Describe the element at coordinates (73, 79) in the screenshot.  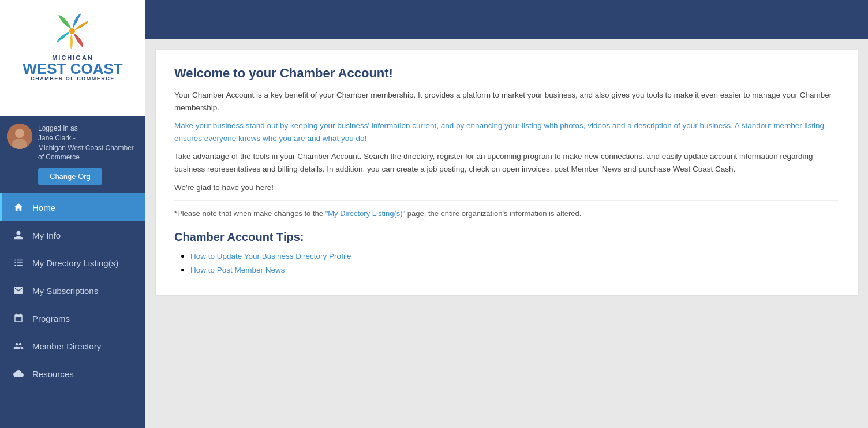
I see `logo-chamber: CHAMBER OF COMMERCE` at that location.